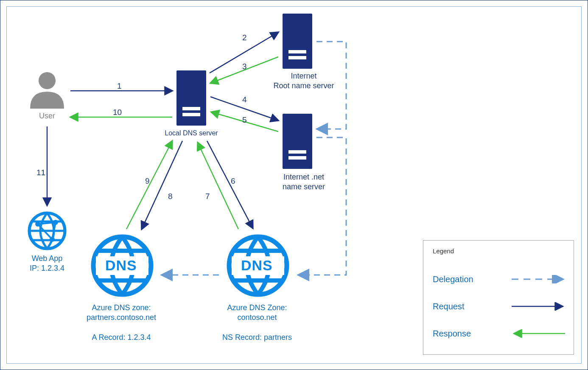 Image resolution: width=588 pixels, height=370 pixels. Describe the element at coordinates (244, 38) in the screenshot. I see `step-2: 2` at that location.